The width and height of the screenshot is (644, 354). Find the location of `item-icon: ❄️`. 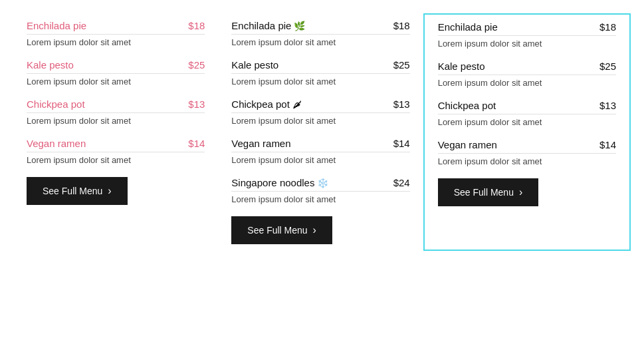

item-icon: ❄️ is located at coordinates (323, 183).